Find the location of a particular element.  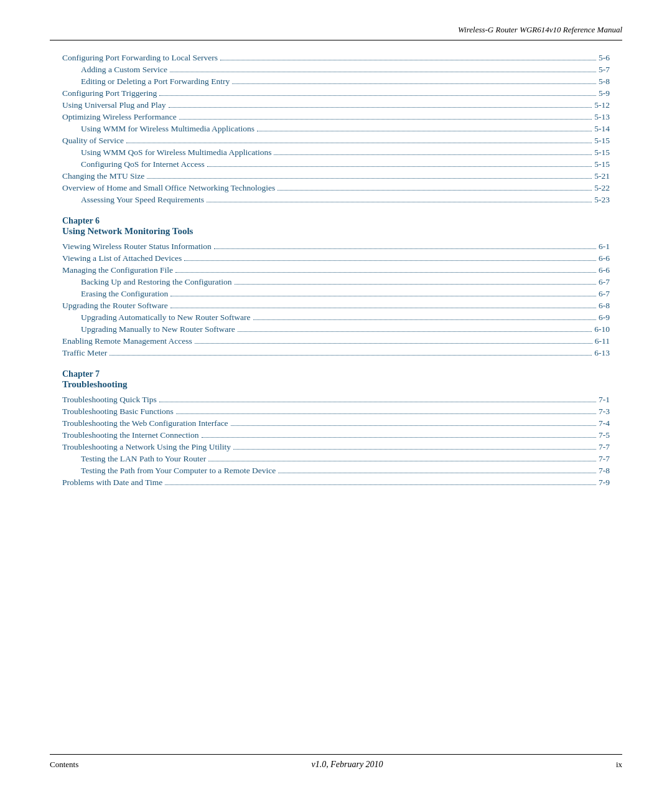

toc-entry-page: 6-7 is located at coordinates (604, 294).